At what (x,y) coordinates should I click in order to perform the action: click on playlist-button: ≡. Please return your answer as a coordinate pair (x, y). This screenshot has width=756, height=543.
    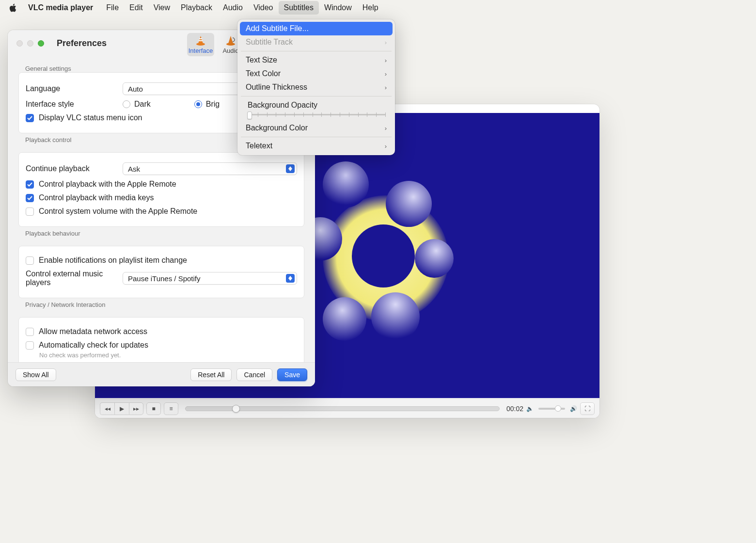
    Looking at the image, I should click on (171, 409).